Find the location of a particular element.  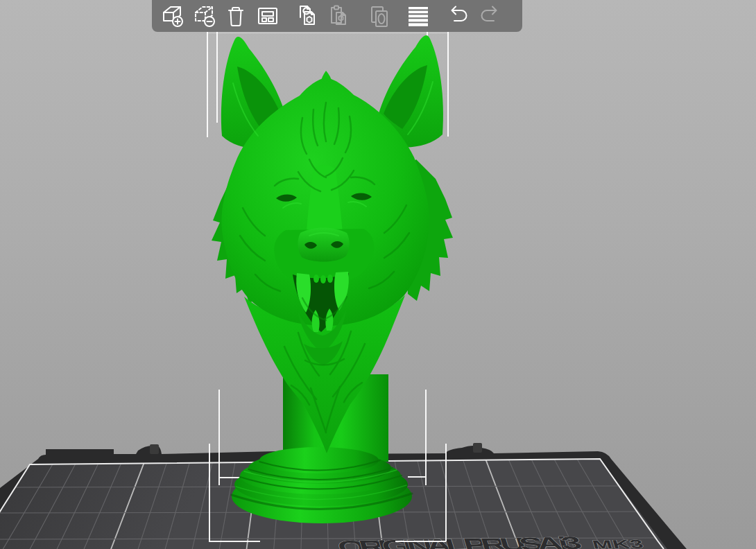

bed-label-model: MK3 is located at coordinates (618, 543).